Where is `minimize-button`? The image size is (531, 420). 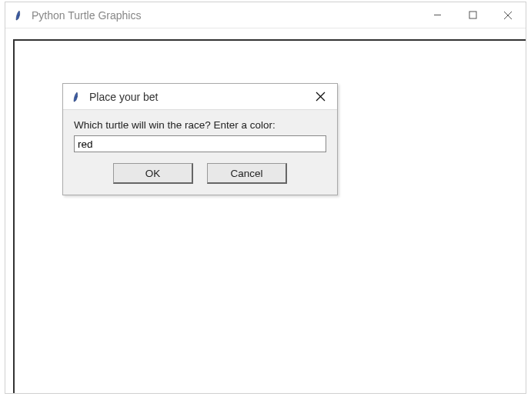
minimize-button is located at coordinates (437, 15).